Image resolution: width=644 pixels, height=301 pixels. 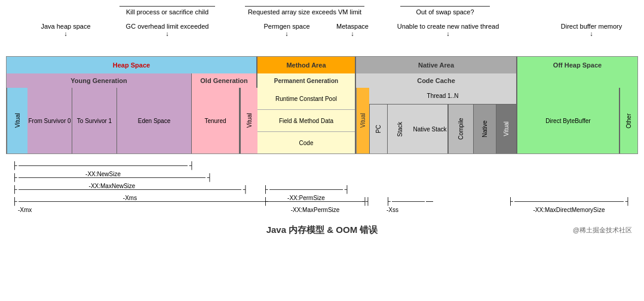 What do you see at coordinates (132, 65) in the screenshot?
I see `heap-space-header: Heap Space` at bounding box center [132, 65].